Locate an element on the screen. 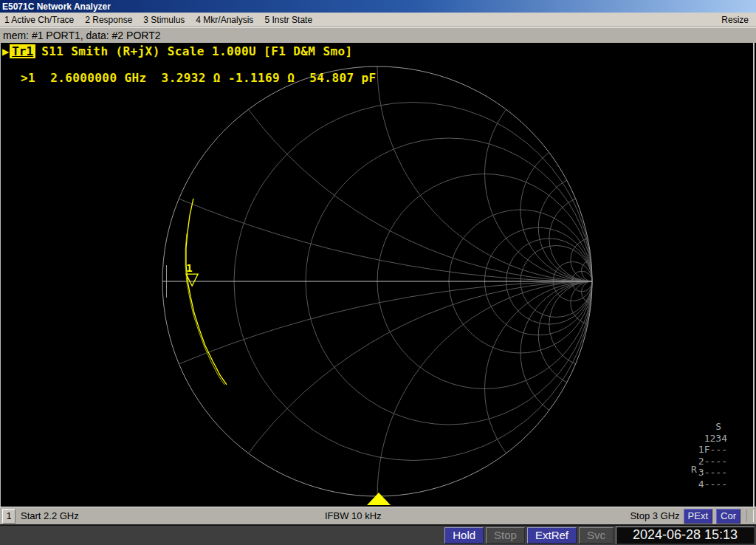 Image resolution: width=756 pixels, height=545 pixels. taskbar-button-extref: ExtRef is located at coordinates (552, 535).